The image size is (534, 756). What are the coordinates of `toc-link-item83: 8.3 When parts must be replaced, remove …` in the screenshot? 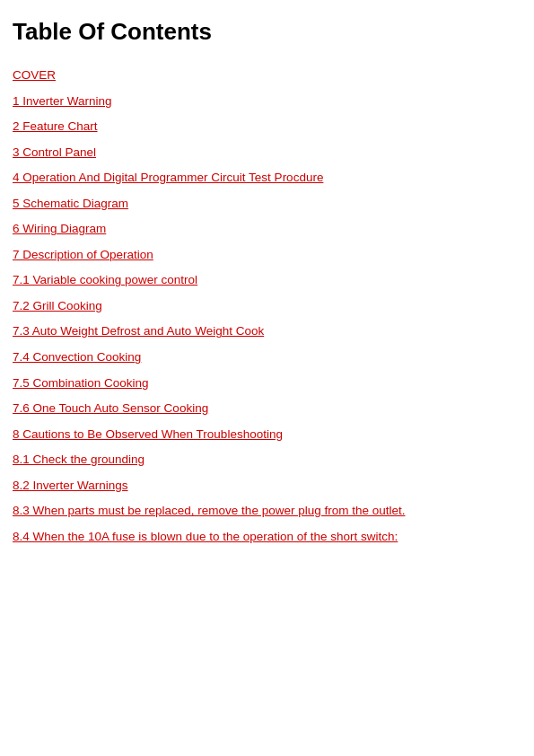 It's located at (267, 510).